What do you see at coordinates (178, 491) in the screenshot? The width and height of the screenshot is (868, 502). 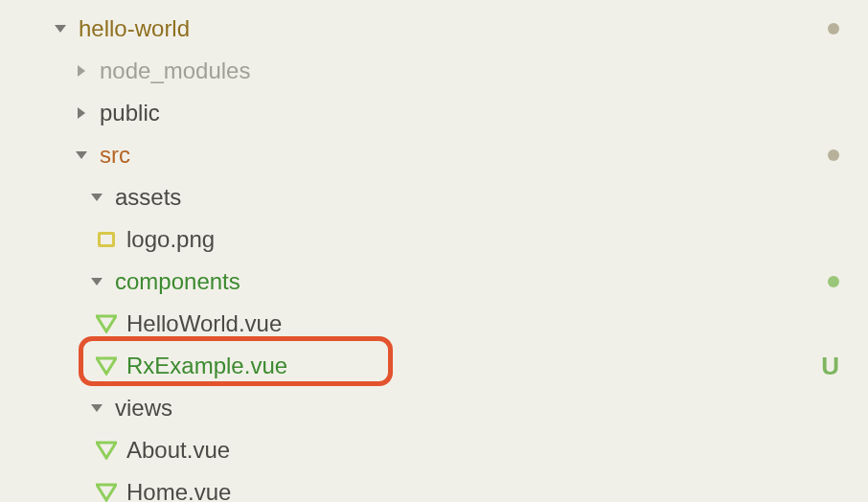 I see `tree-item-label: Home.vue` at bounding box center [178, 491].